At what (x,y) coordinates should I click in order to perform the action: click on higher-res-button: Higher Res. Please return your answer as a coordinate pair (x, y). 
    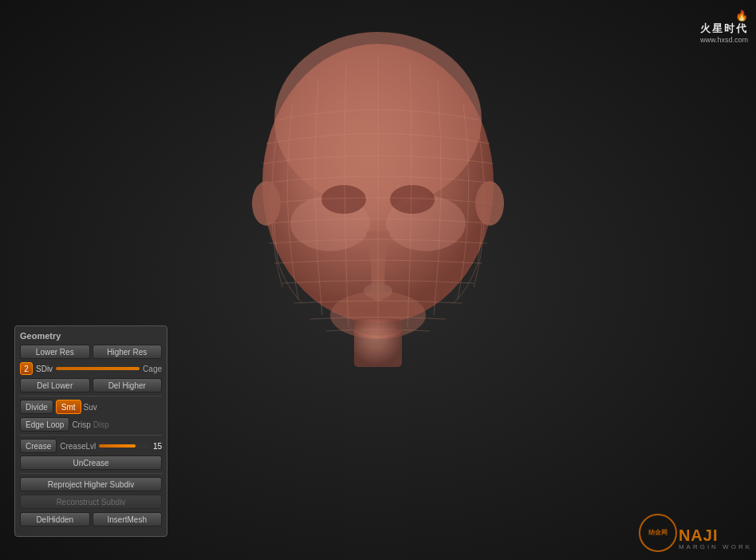
    Looking at the image, I should click on (128, 352).